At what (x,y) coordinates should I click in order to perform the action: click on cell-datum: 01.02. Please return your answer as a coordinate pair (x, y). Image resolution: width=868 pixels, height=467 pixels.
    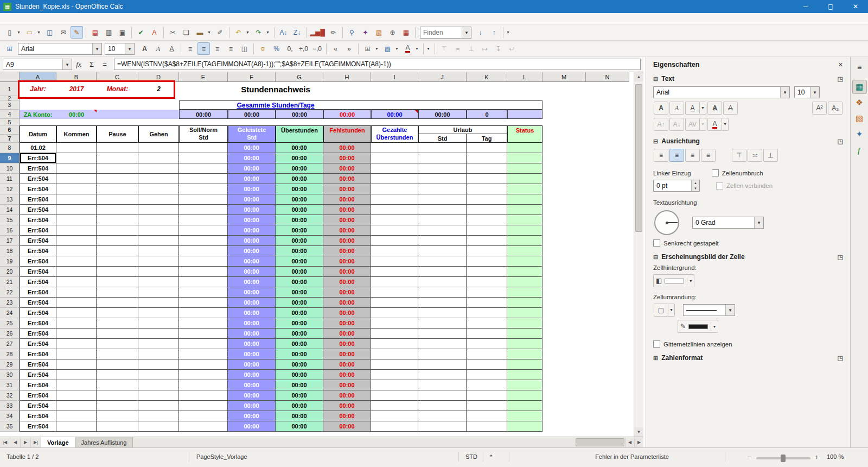
    Looking at the image, I should click on (38, 148).